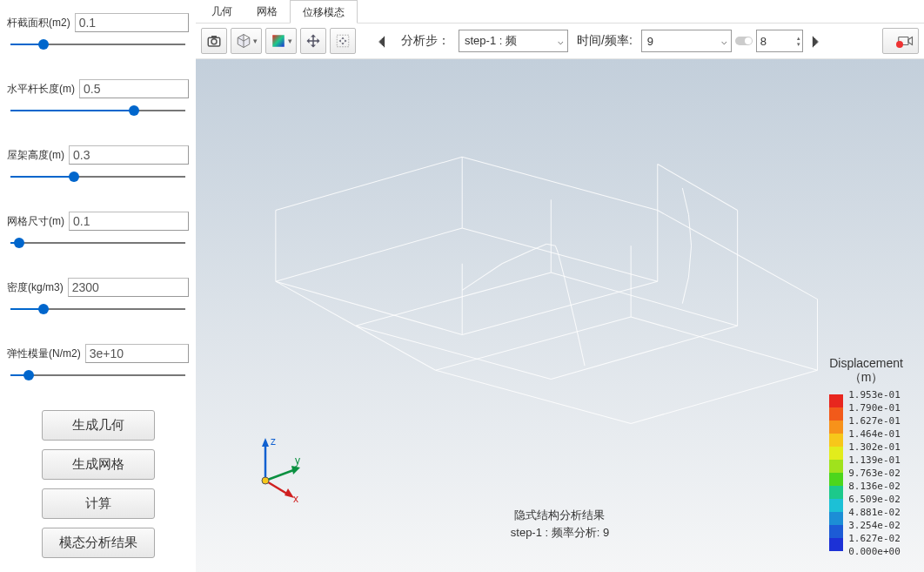  I want to click on legend-value: 1.464e-01, so click(874, 434).